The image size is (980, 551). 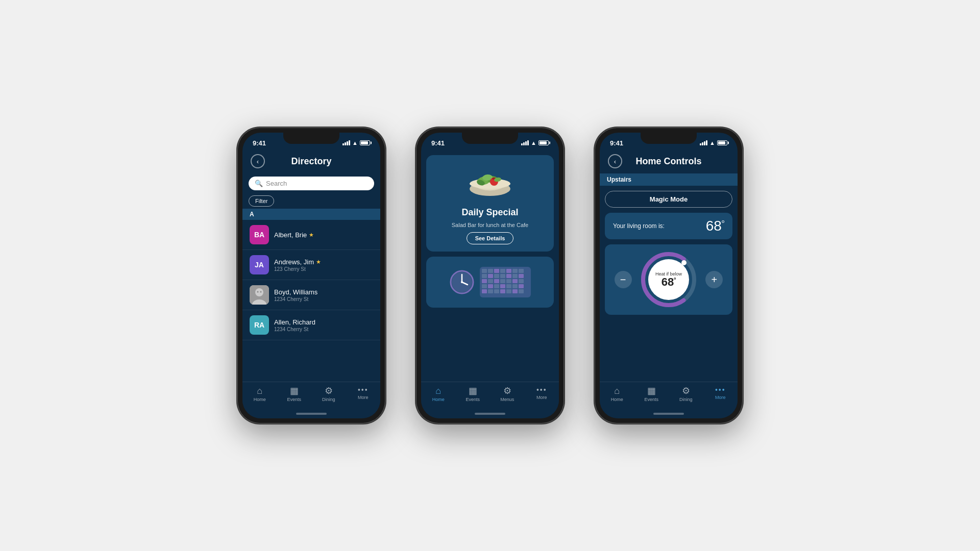 What do you see at coordinates (311, 214) in the screenshot?
I see `section-header-a: A` at bounding box center [311, 214].